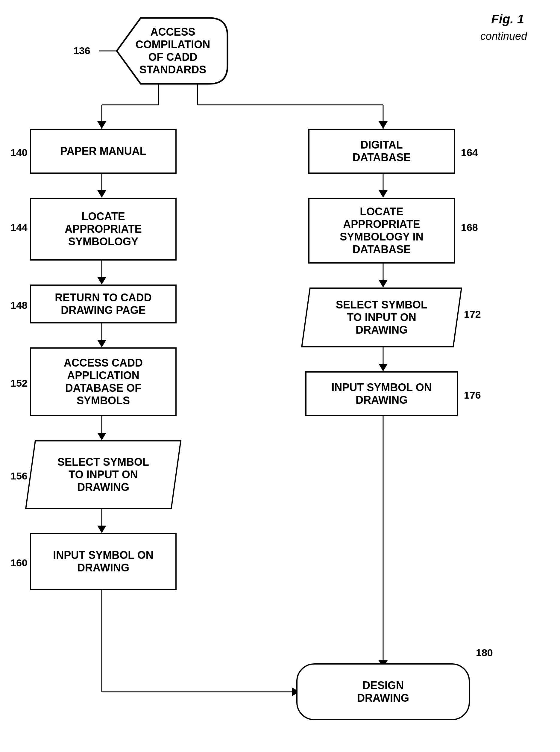 The width and height of the screenshot is (560, 752). I want to click on locate-symbology-db-box: LOCATEAPPROPRIATESYMBOLOGY INDATABASE, so click(382, 231).